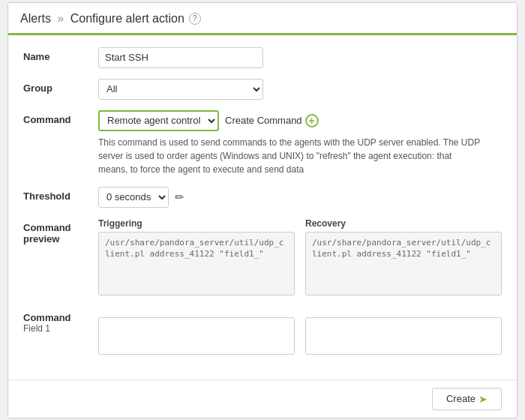 Image resolution: width=525 pixels, height=420 pixels. What do you see at coordinates (404, 264) in the screenshot?
I see `recovery-preview: /usr/share/pandora_server/util/udp_clien…` at bounding box center [404, 264].